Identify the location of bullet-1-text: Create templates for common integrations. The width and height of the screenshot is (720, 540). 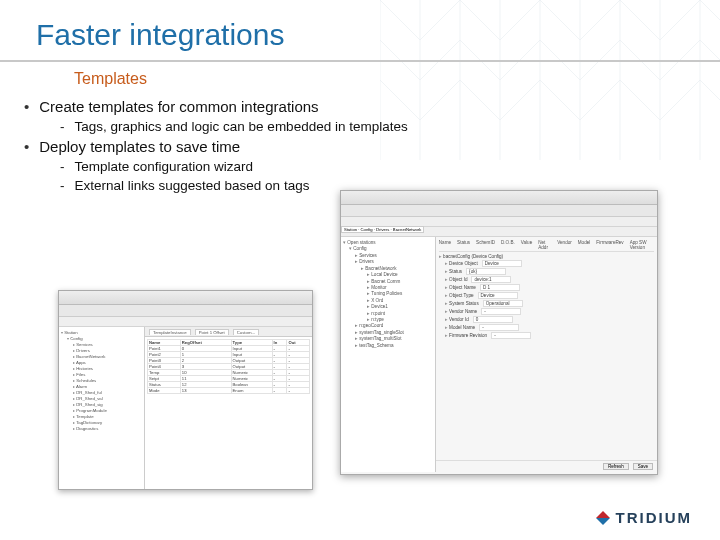
(178, 106).